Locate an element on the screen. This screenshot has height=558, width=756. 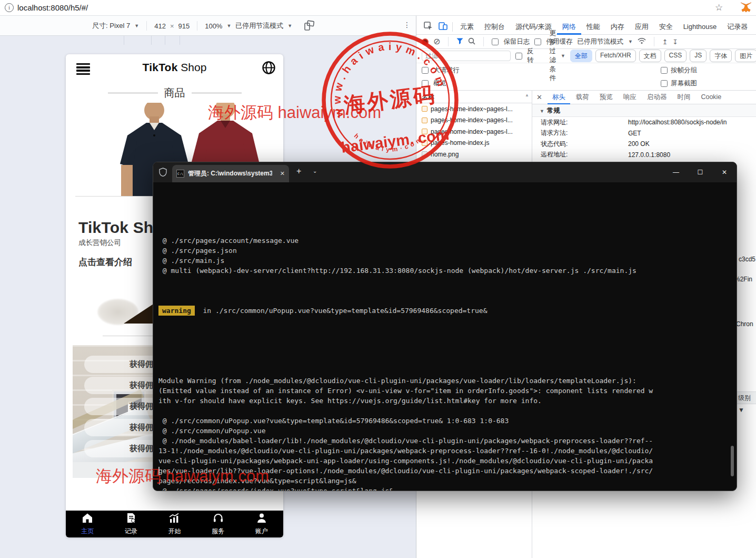
filter-chip: CSS is located at coordinates (676, 56).